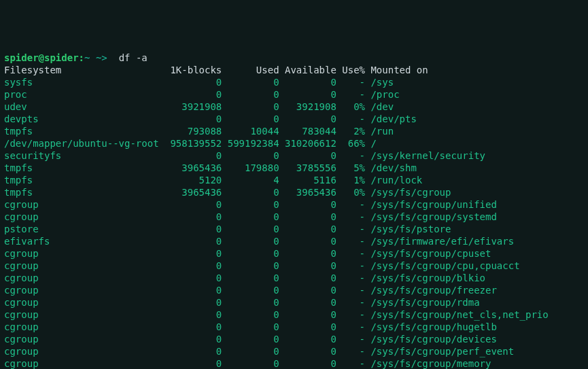 The width and height of the screenshot is (588, 369). What do you see at coordinates (442, 241) in the screenshot?
I see `df-mount: /sys/firmware/efi/efivars` at bounding box center [442, 241].